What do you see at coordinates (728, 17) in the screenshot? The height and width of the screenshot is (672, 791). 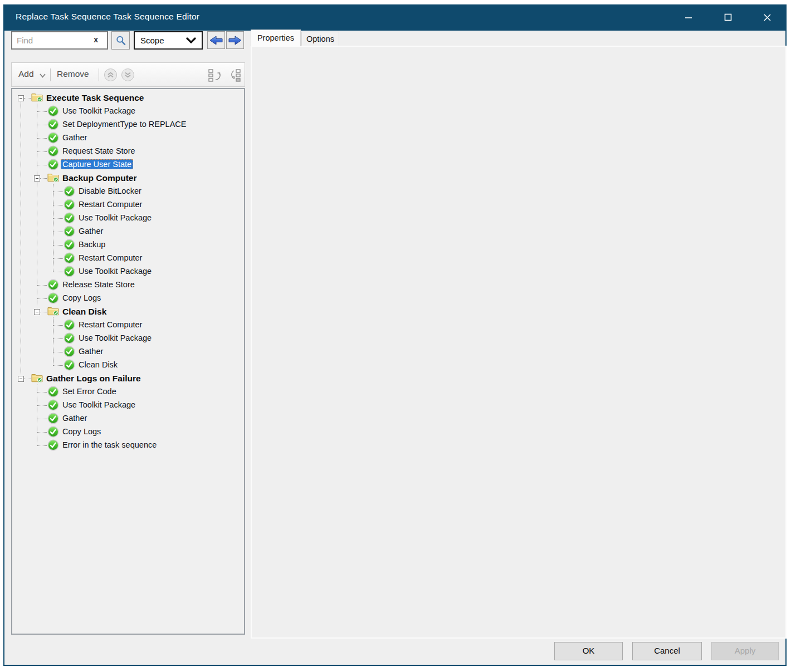 I see `maximize-icon` at bounding box center [728, 17].